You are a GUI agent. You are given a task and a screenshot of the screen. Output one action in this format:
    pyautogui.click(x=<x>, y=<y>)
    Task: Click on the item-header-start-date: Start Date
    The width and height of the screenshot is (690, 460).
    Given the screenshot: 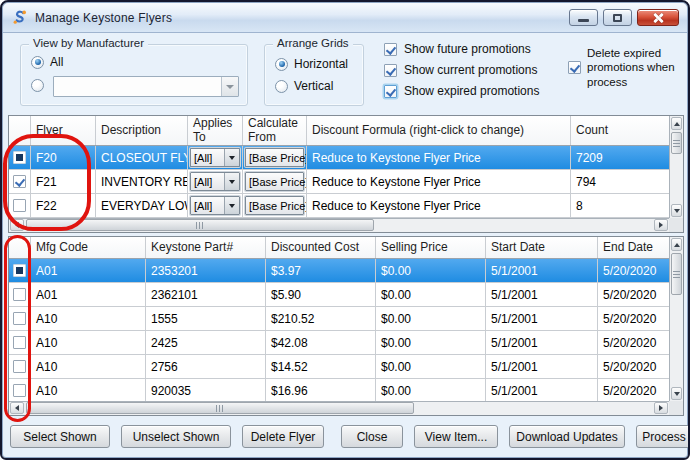 What is the action you would take?
    pyautogui.click(x=542, y=248)
    